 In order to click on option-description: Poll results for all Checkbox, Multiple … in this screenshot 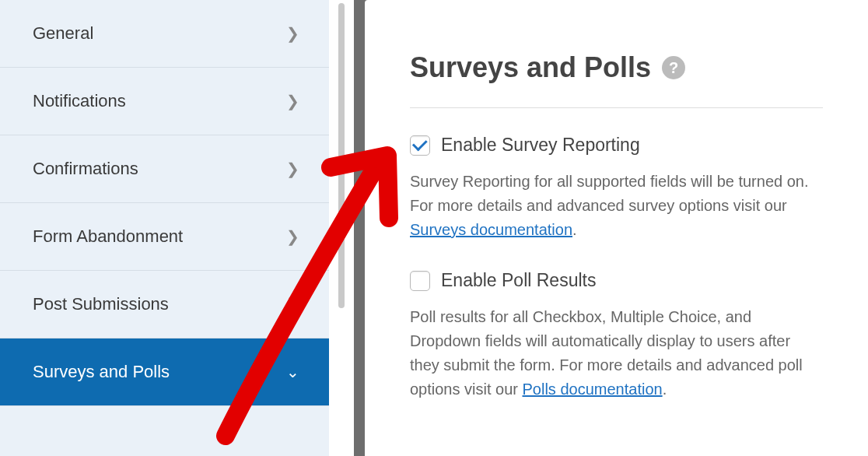, I will do `click(616, 353)`.